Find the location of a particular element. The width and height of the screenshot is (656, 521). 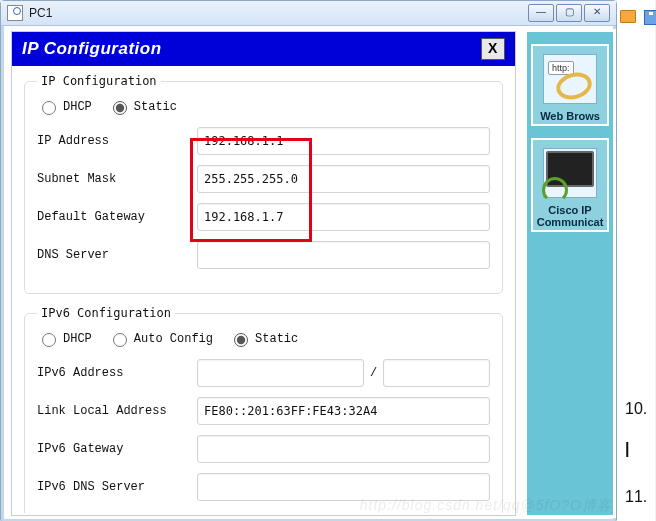

ipv6-dhcp-radio is located at coordinates (49, 340).